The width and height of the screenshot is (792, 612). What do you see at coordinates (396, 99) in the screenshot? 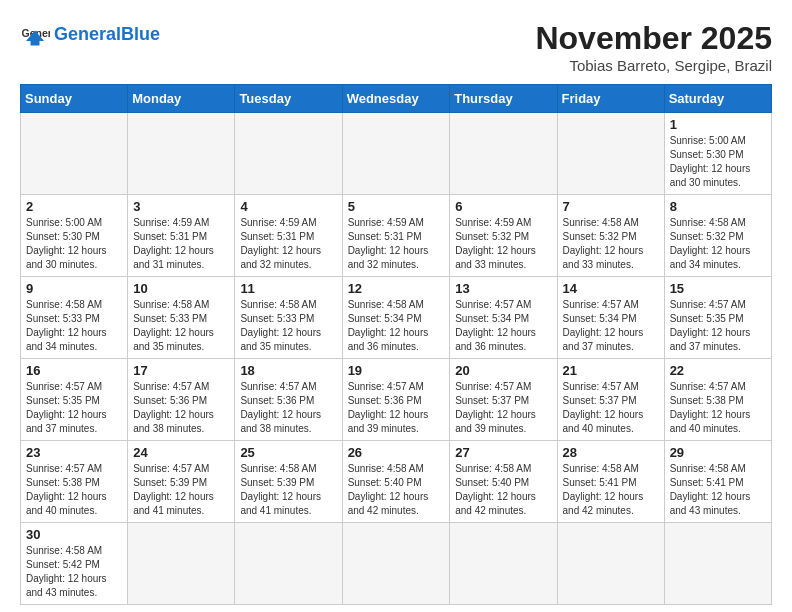
I see `header-wednesday: Wednesday` at bounding box center [396, 99].